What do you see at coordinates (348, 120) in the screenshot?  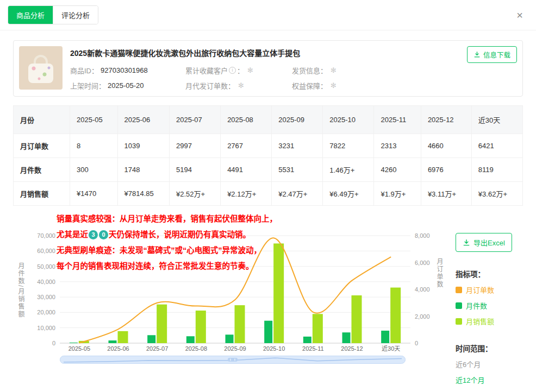 I see `table-header-cell: 2025-10` at bounding box center [348, 120].